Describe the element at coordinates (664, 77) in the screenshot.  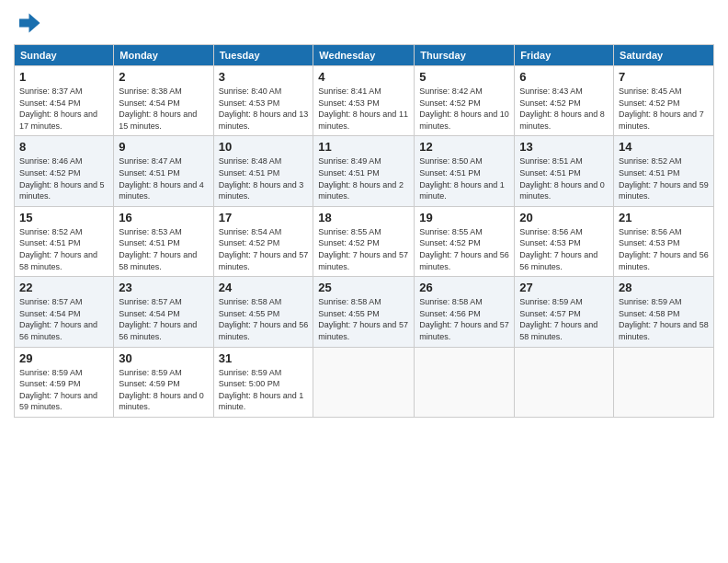
I see `day-number: 7` at that location.